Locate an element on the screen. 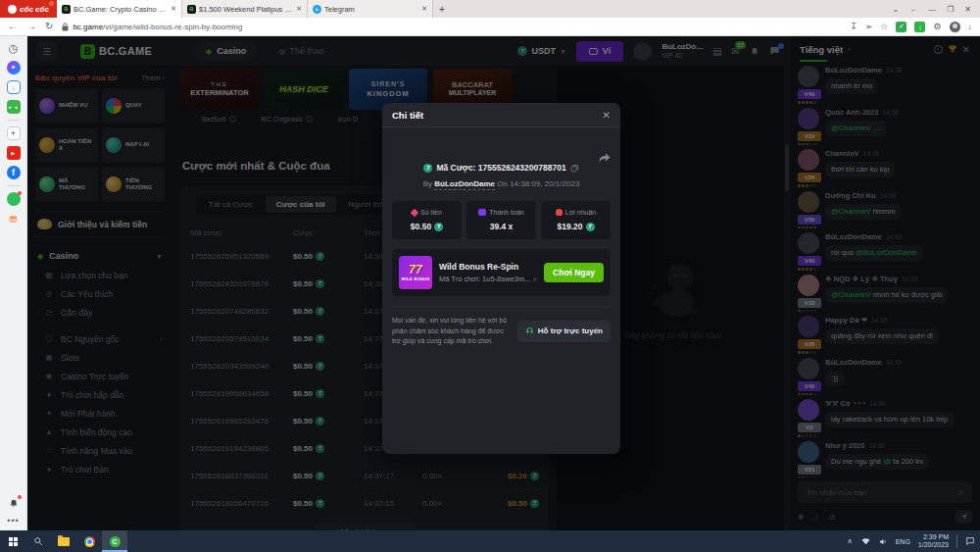 This screenshot has width=980, height=552. browser-tab-bcgame: BC.Game: Crypto Casino Gam ✕ is located at coordinates (120, 9).